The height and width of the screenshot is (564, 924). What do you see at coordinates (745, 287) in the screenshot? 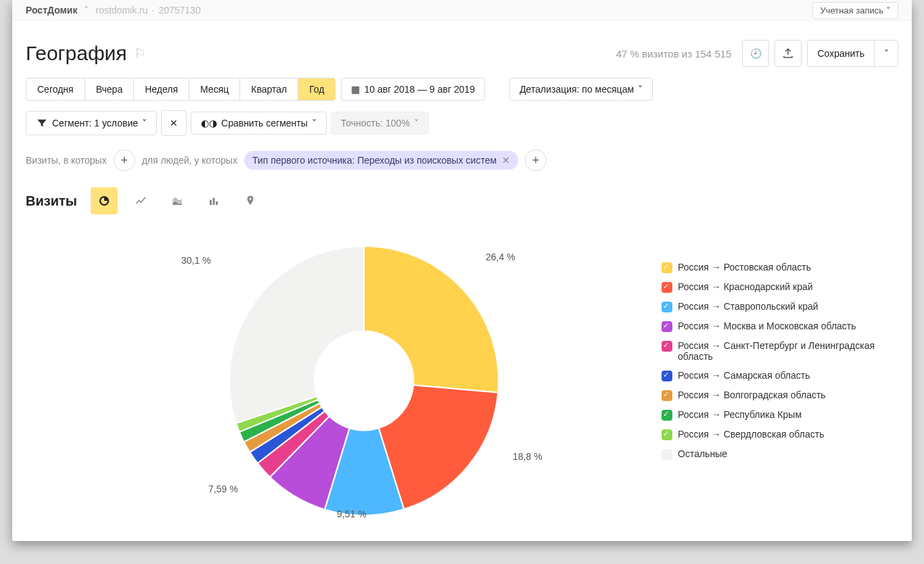
I see `legend-label: Россия → Краснодарский край` at bounding box center [745, 287].